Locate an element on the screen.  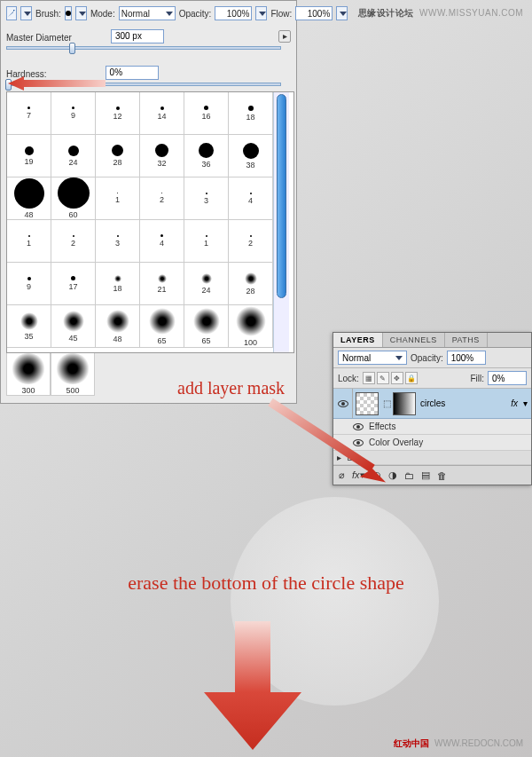
brush-preset-cell: 35 is located at coordinates (29, 327).